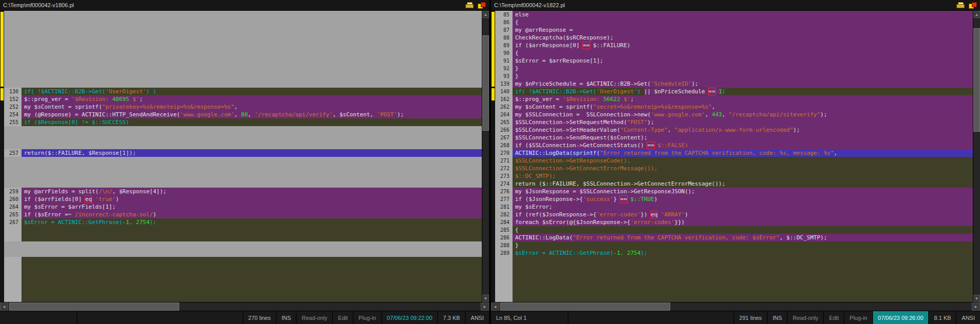  I want to click on code-line: $::prog_ver = '$Revision: 56622 $';, so click(742, 99).